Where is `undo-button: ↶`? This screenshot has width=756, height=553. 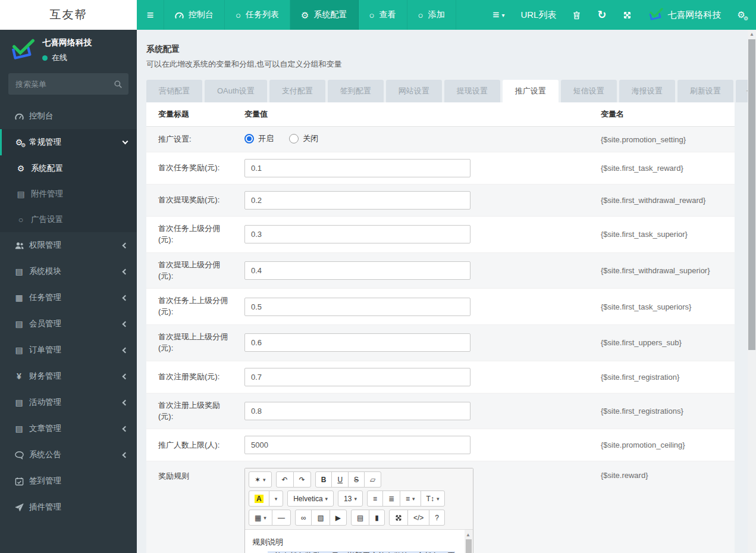
undo-button: ↶ is located at coordinates (285, 480).